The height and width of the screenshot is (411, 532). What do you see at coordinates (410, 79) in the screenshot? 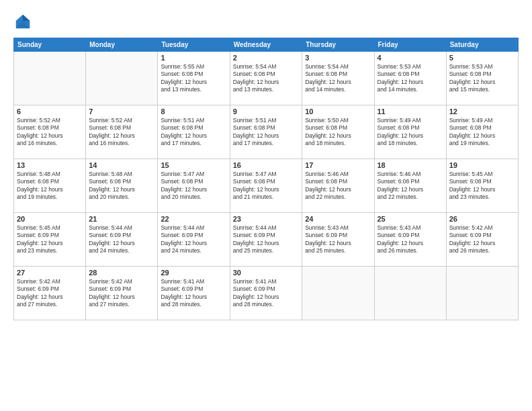
I see `table-row: 4Sunrise: 5:53 AM Sunset: 6:08 PM Daylig…` at bounding box center [410, 79].